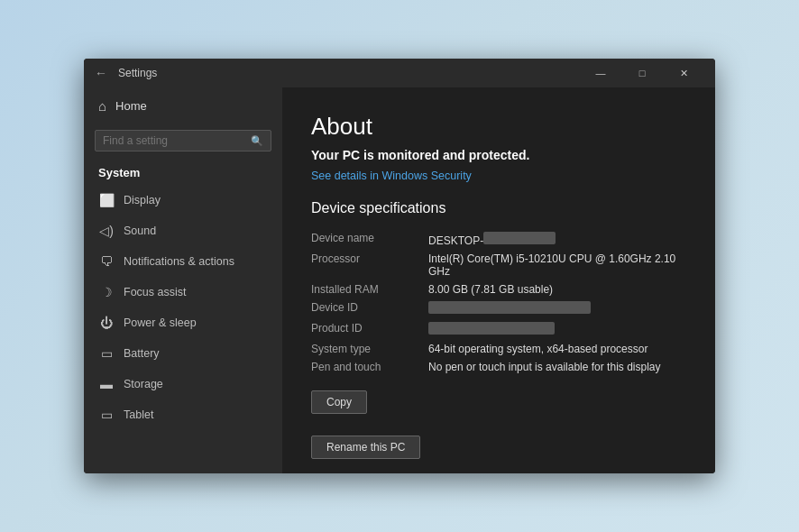 The height and width of the screenshot is (532, 799). What do you see at coordinates (183, 292) in the screenshot?
I see `sidebar-item-focus: ☽ Focus assist` at bounding box center [183, 292].